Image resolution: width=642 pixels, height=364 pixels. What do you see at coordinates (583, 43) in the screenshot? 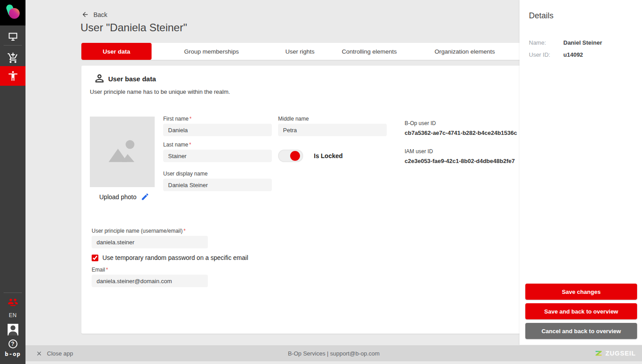
I see `details-name-value: Daniel Steiner` at bounding box center [583, 43].